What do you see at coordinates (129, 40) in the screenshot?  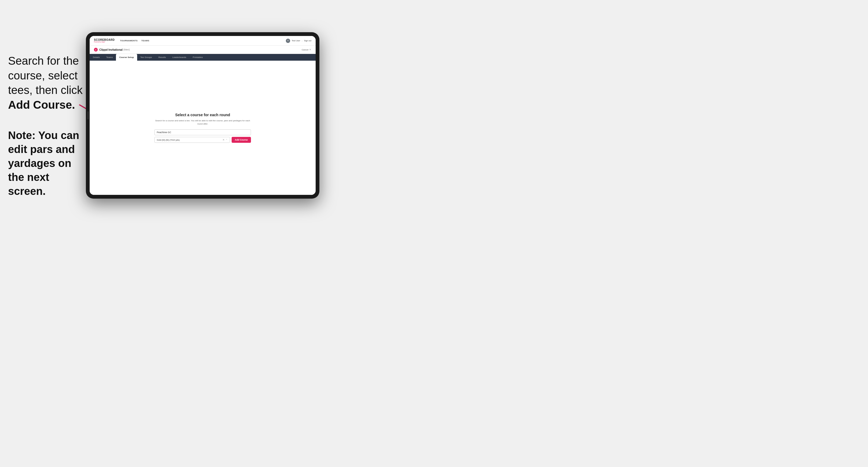 I see `nav-link-tournaments: TOURNAMENTS` at bounding box center [129, 40].